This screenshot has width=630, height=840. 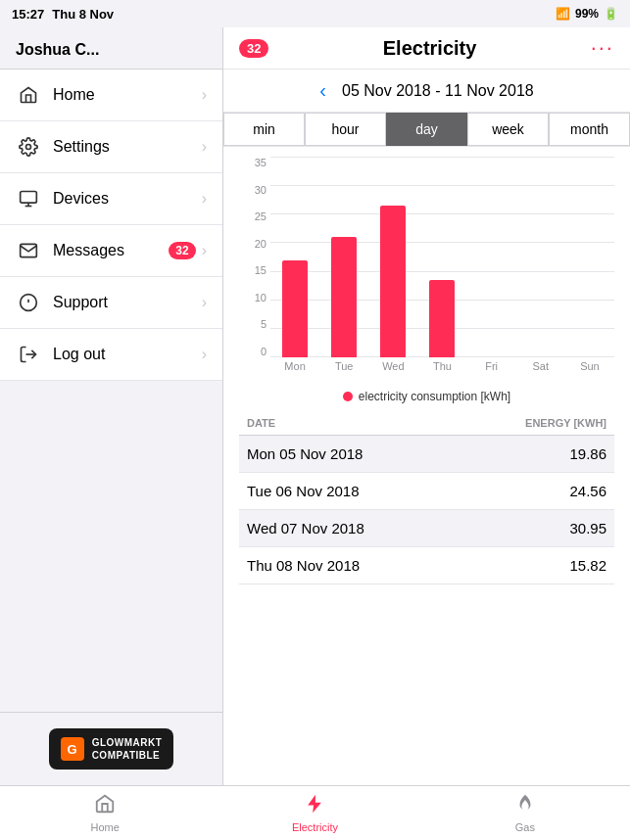 I want to click on sidebar-item-settings: Settings ›, so click(x=112, y=147).